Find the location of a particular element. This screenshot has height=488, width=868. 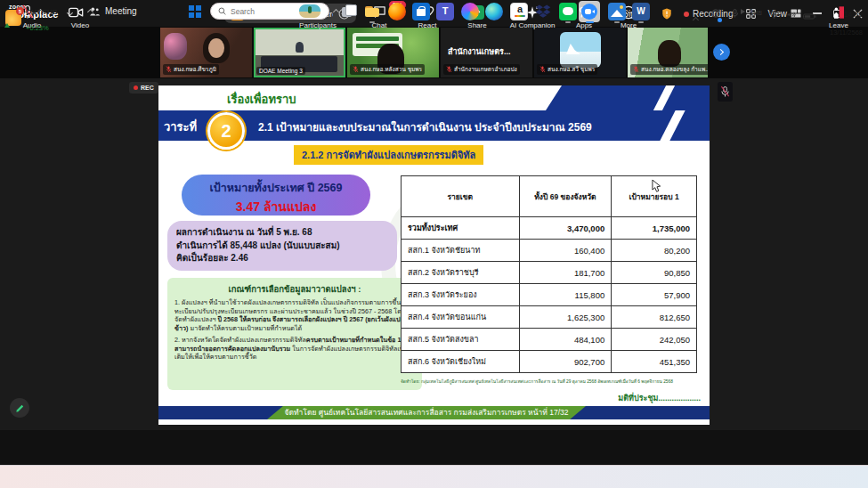

participant-tile-active-speaker: DOAE Meeting 3 is located at coordinates (299, 53).